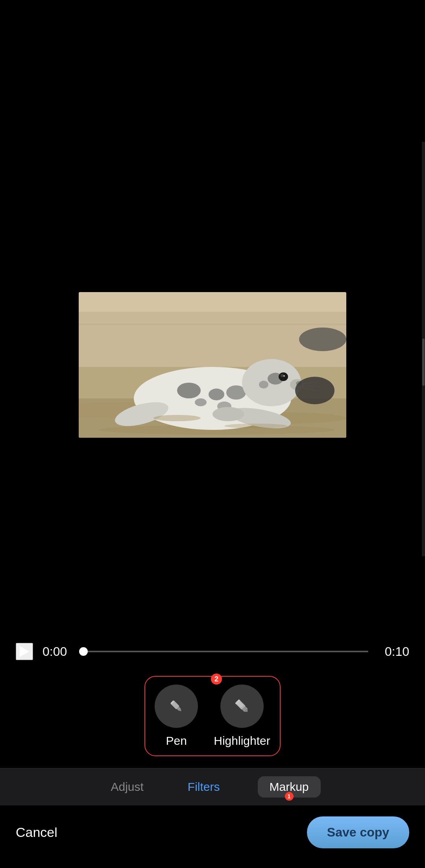 This screenshot has height=868, width=425. What do you see at coordinates (423, 349) in the screenshot?
I see `scrollbar` at bounding box center [423, 349].